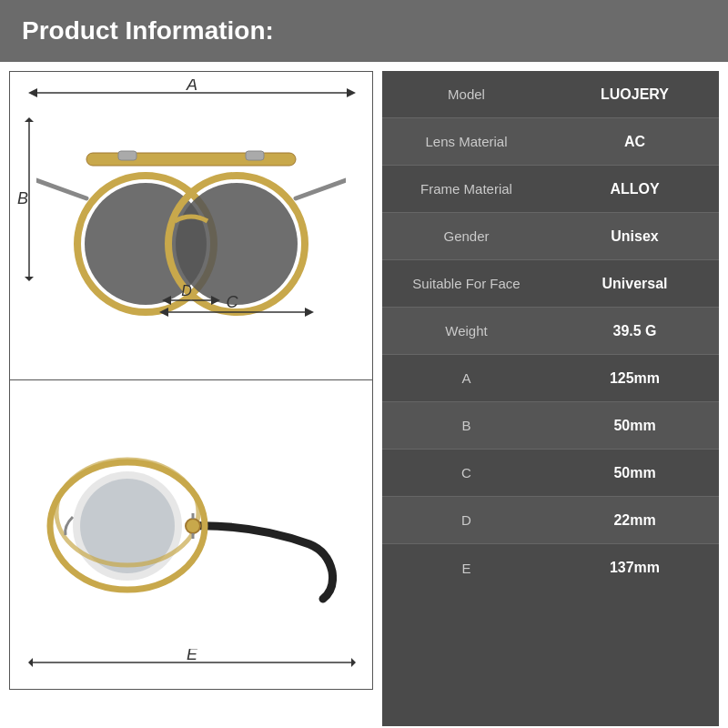  I want to click on dimension-E-arrow: E, so click(192, 662).